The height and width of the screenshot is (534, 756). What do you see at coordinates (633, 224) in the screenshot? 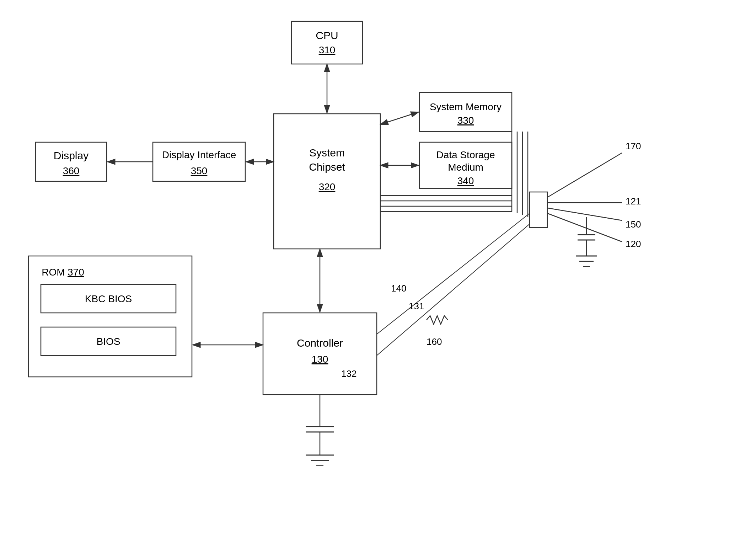
I see `svg-text: 150` at bounding box center [633, 224].